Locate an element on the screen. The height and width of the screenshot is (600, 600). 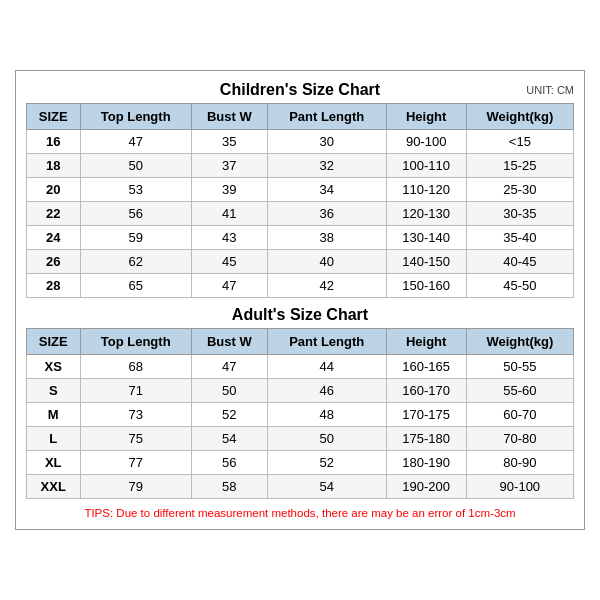
table-cell: 45 is located at coordinates (229, 262).